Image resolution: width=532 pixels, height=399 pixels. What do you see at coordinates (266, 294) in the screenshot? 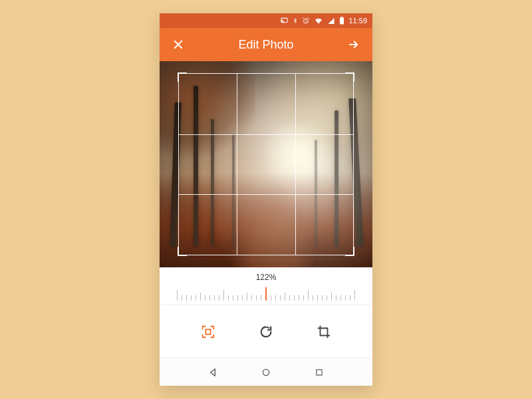
I see `zoom-indicator` at bounding box center [266, 294].